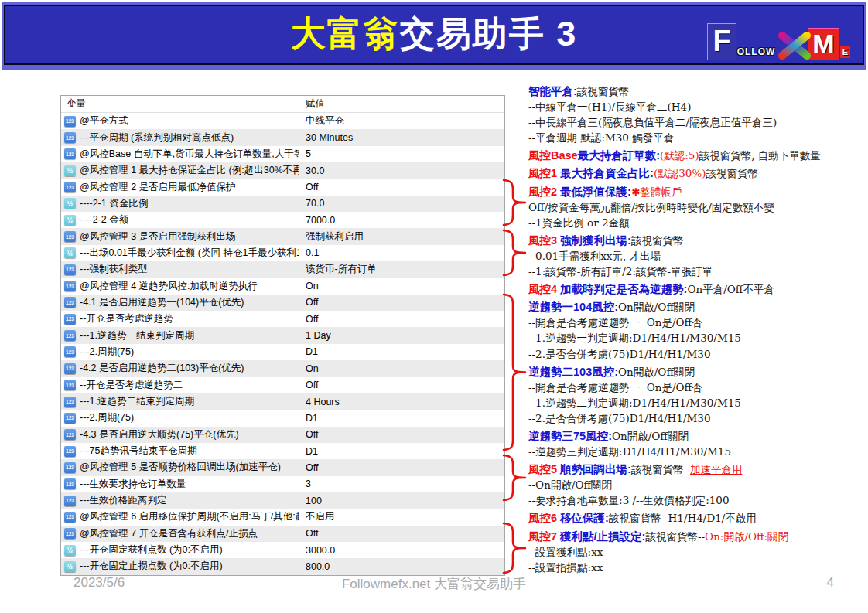 The width and height of the screenshot is (868, 613). Describe the element at coordinates (697, 192) in the screenshot. I see `annotation-line: 風控2 最低淨值保護:✱整體帳戶` at that location.